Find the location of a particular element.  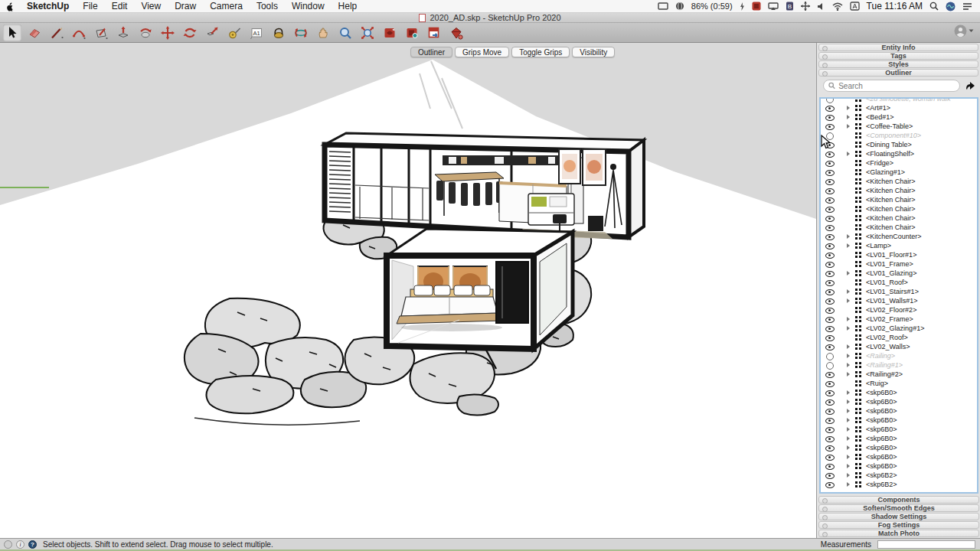

model-search-button is located at coordinates (456, 33).